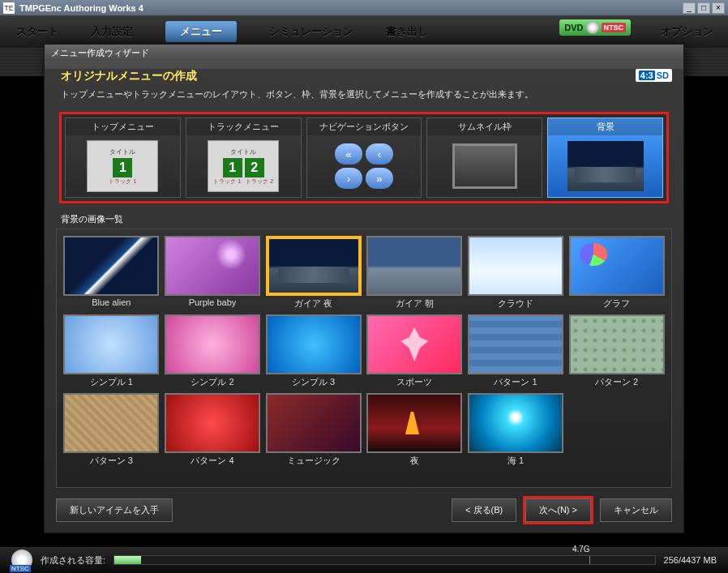 The image size is (728, 573). What do you see at coordinates (574, 28) in the screenshot?
I see `dvd-label: DVD` at bounding box center [574, 28].